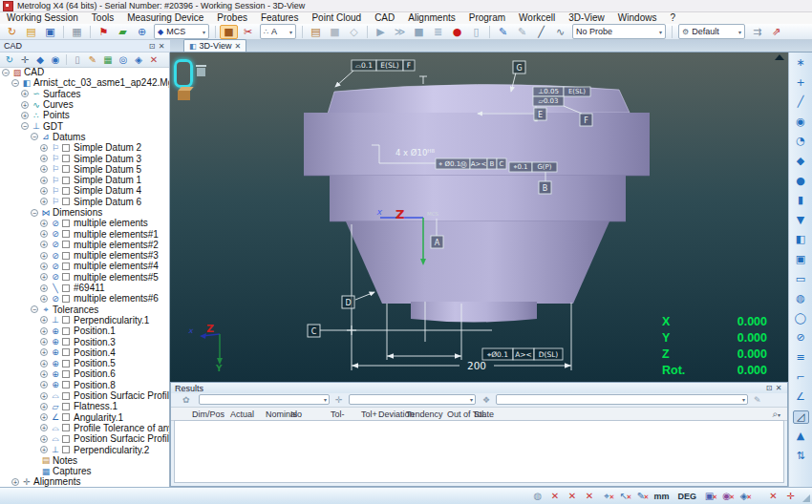 The image size is (812, 504). I want to click on polygon-icon: ◍, so click(801, 299).